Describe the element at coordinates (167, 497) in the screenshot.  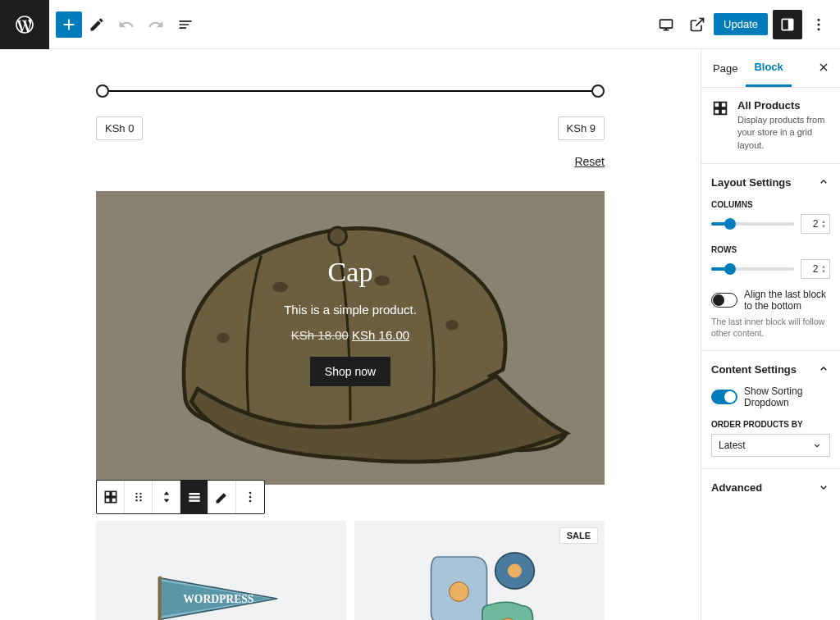
I see `move-up-down-icon` at that location.